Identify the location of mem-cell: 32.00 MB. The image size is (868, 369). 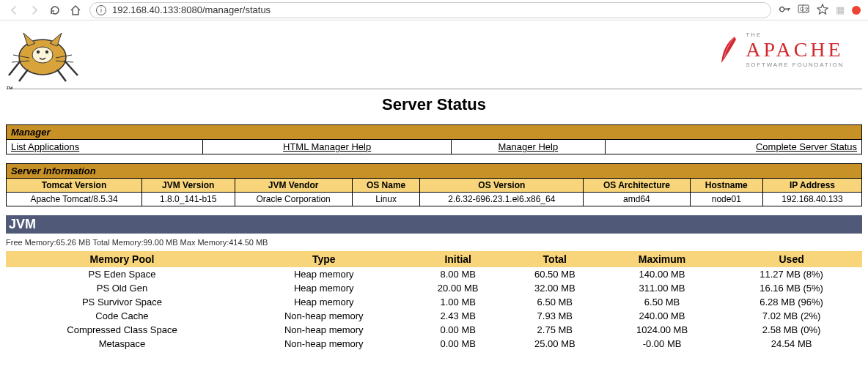
(555, 288).